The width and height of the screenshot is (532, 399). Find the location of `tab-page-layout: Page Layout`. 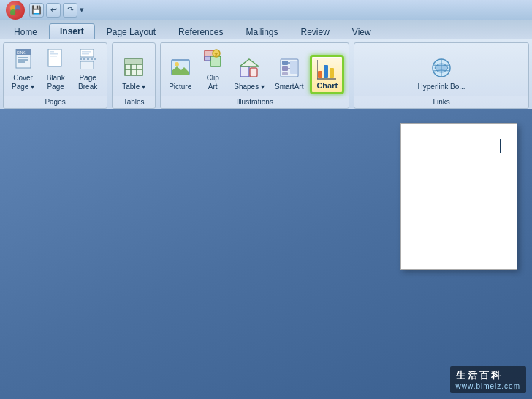

tab-page-layout: Page Layout is located at coordinates (132, 31).